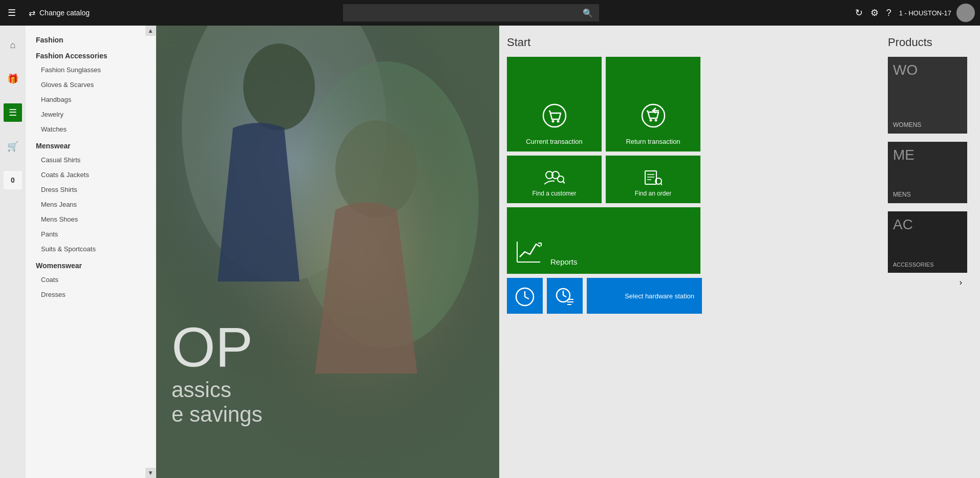 This screenshot has height=478, width=980. I want to click on sidebar-nav-gift: 🎁, so click(13, 79).